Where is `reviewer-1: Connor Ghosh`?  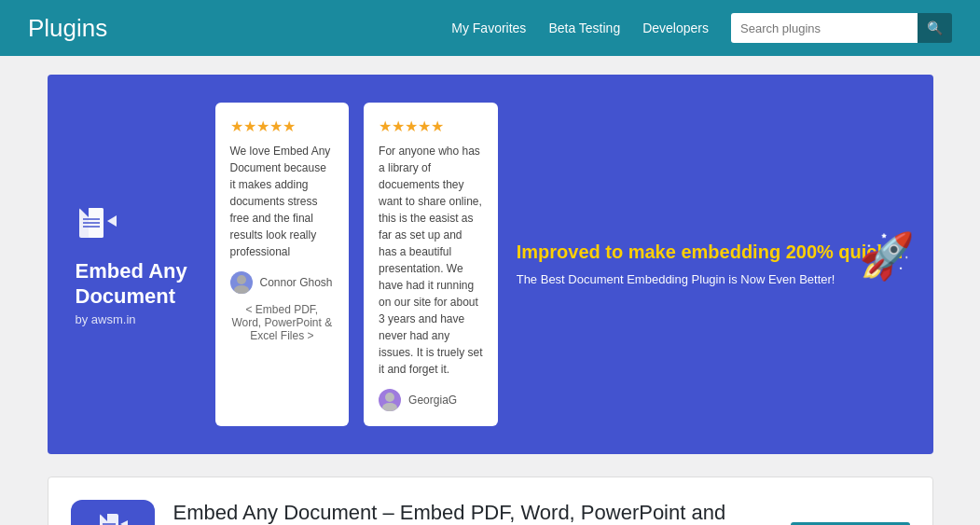
reviewer-1: Connor Ghosh is located at coordinates (283, 283).